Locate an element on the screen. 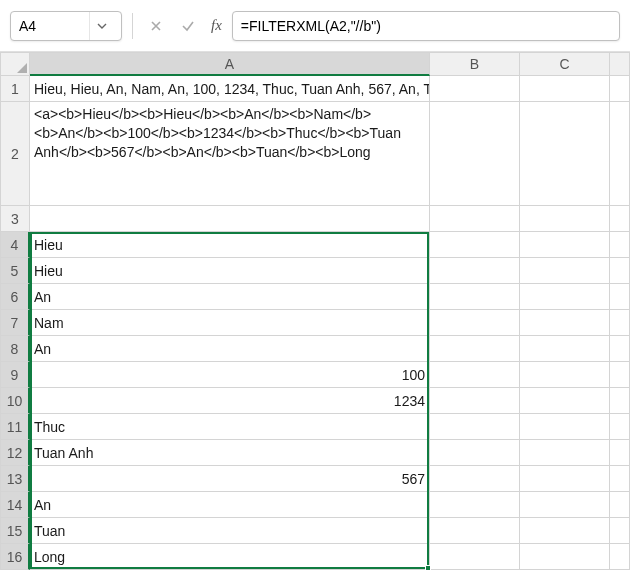 The height and width of the screenshot is (570, 630). row-header: 2 is located at coordinates (15, 154).